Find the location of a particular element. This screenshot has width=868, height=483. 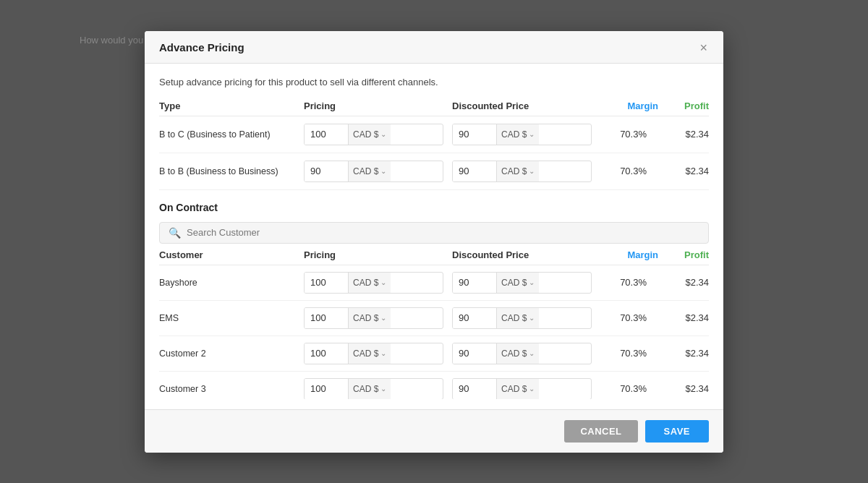

modal-footer: CANCEL SAVE is located at coordinates (434, 431).